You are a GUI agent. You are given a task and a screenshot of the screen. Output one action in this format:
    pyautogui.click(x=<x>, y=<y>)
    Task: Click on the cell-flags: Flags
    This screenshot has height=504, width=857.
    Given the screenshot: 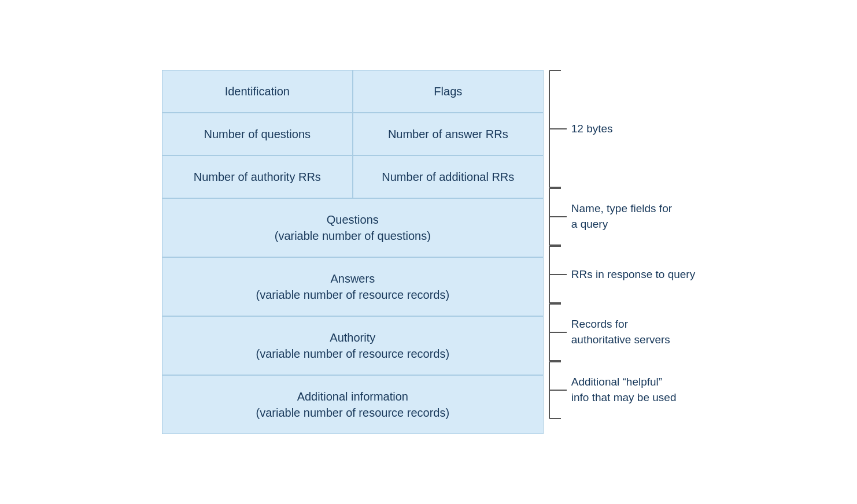 What is the action you would take?
    pyautogui.click(x=448, y=91)
    